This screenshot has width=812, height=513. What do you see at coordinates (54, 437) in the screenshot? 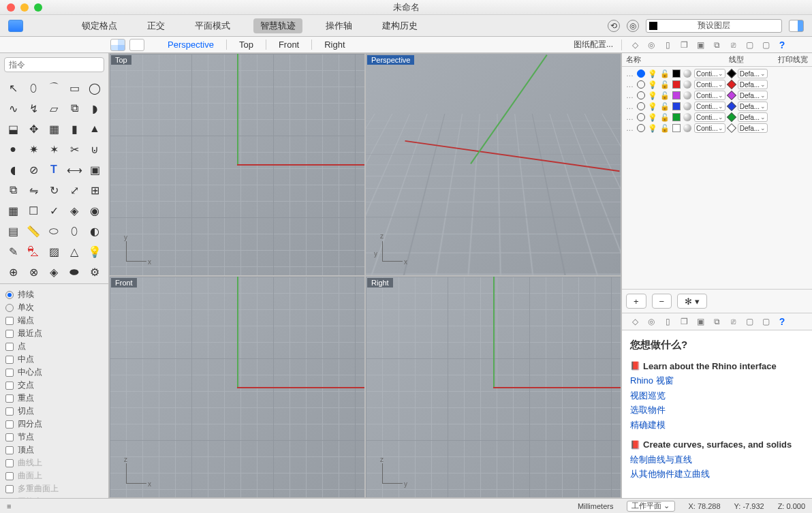
I see `osnap-knot: 节点` at bounding box center [54, 437].